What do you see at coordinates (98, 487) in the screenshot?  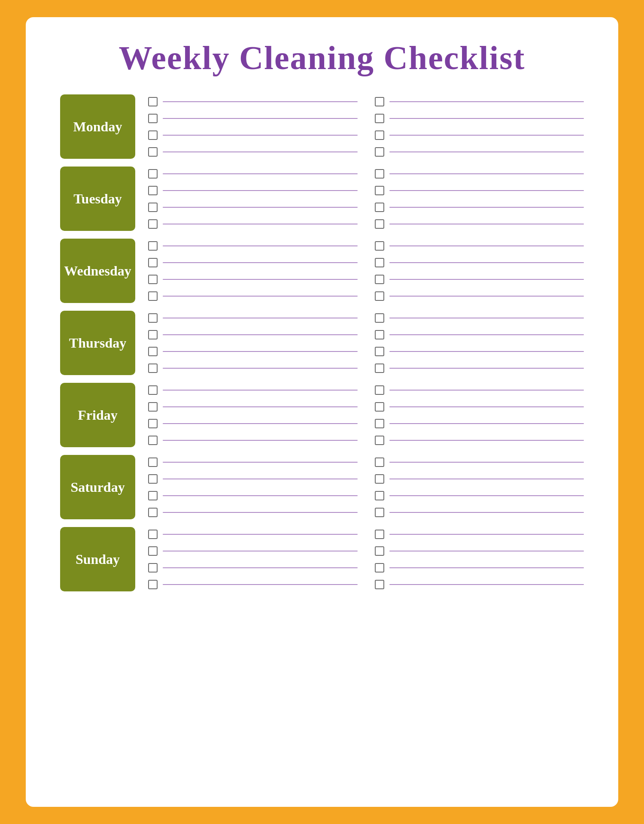 I see `day-label-saturday: Saturday` at bounding box center [98, 487].